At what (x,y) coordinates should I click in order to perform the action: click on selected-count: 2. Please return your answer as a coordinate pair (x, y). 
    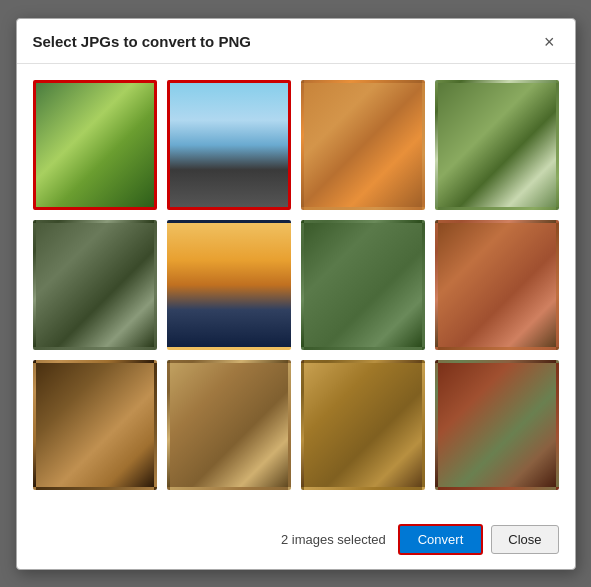
    Looking at the image, I should click on (284, 540).